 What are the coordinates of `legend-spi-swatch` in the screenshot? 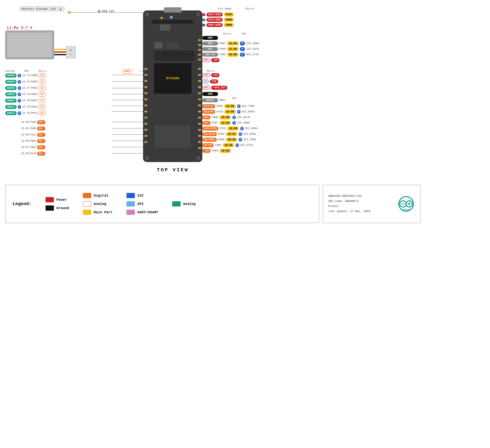 It's located at (131, 204).